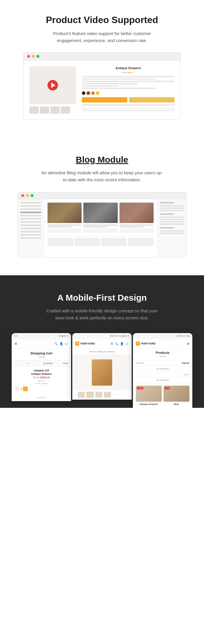 This screenshot has height=644, width=204. What do you see at coordinates (41, 381) in the screenshot?
I see `cart-item-size: Size: S` at bounding box center [41, 381].